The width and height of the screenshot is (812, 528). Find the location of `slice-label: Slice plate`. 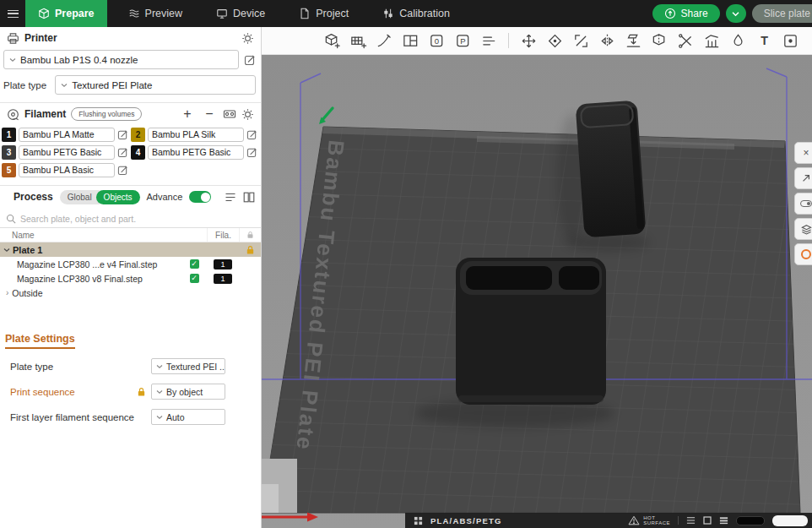

slice-label: Slice plate is located at coordinates (787, 14).